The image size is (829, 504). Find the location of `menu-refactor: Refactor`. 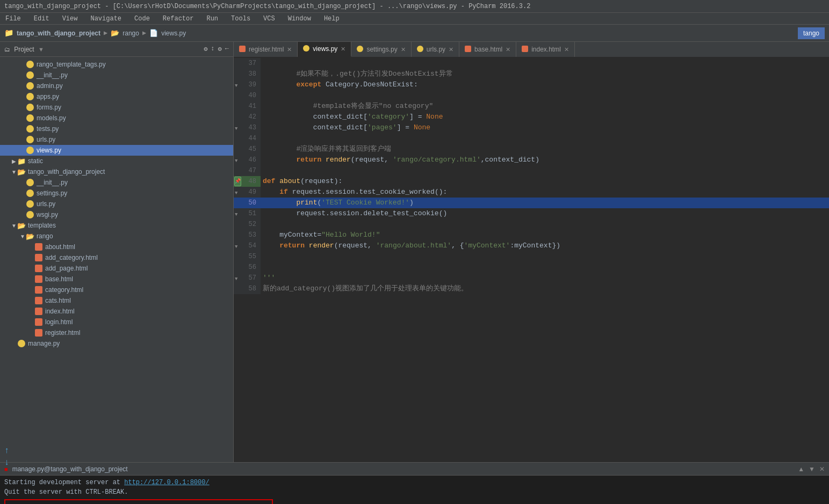

menu-refactor: Refactor is located at coordinates (178, 19).